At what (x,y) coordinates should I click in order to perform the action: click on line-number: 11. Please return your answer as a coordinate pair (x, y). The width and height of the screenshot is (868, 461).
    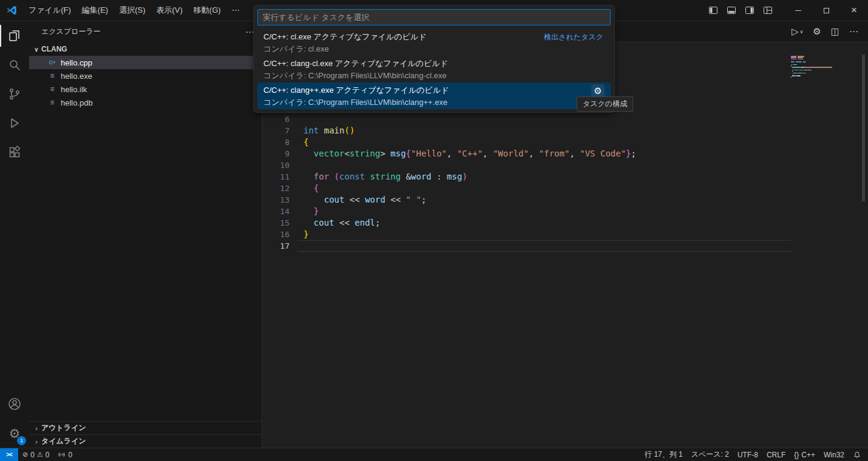
    Looking at the image, I should click on (276, 177).